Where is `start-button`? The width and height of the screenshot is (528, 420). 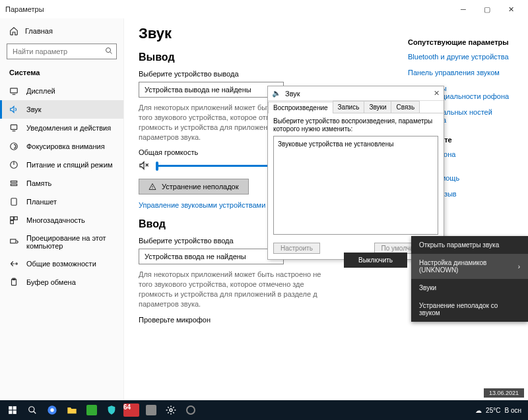 start-button is located at coordinates (13, 410).